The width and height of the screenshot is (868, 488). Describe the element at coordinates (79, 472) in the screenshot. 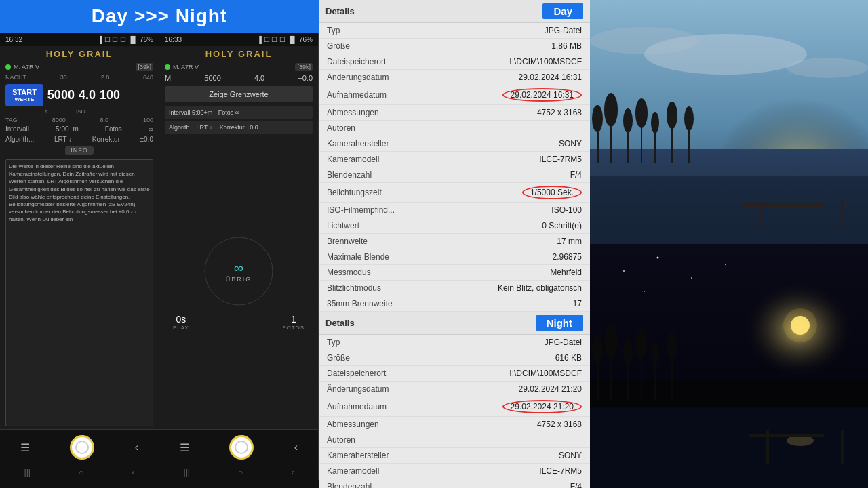

I see `phone1-nav: ||| ○ ‹` at that location.